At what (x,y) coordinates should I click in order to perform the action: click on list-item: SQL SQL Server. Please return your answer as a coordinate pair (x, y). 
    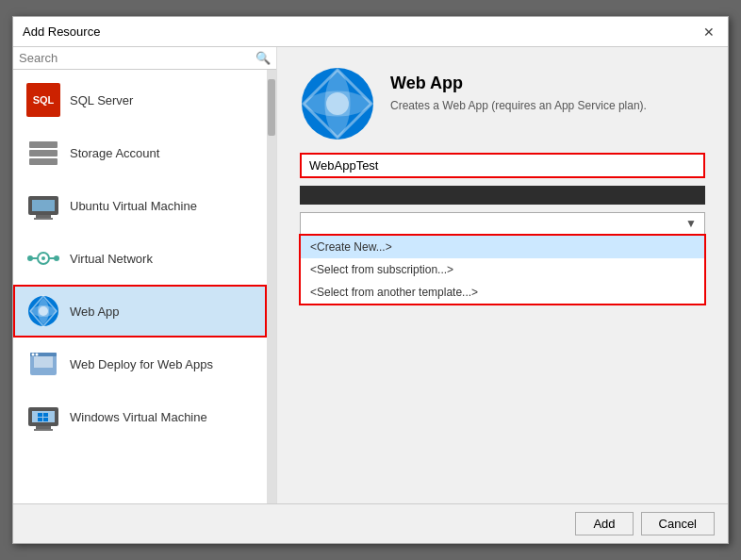
    Looking at the image, I should click on (140, 100).